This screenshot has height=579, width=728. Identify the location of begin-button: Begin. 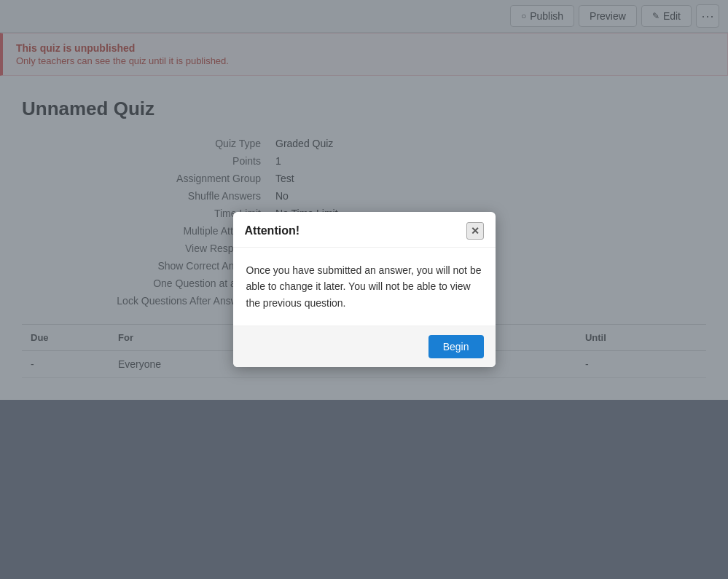
(456, 347).